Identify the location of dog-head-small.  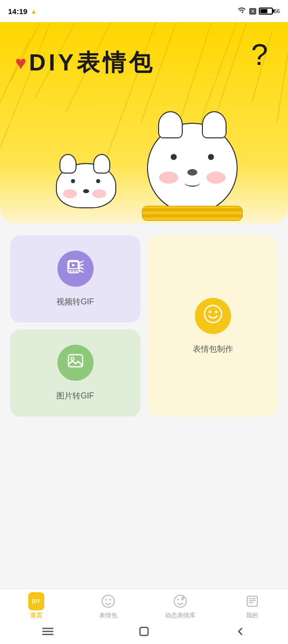
(86, 186).